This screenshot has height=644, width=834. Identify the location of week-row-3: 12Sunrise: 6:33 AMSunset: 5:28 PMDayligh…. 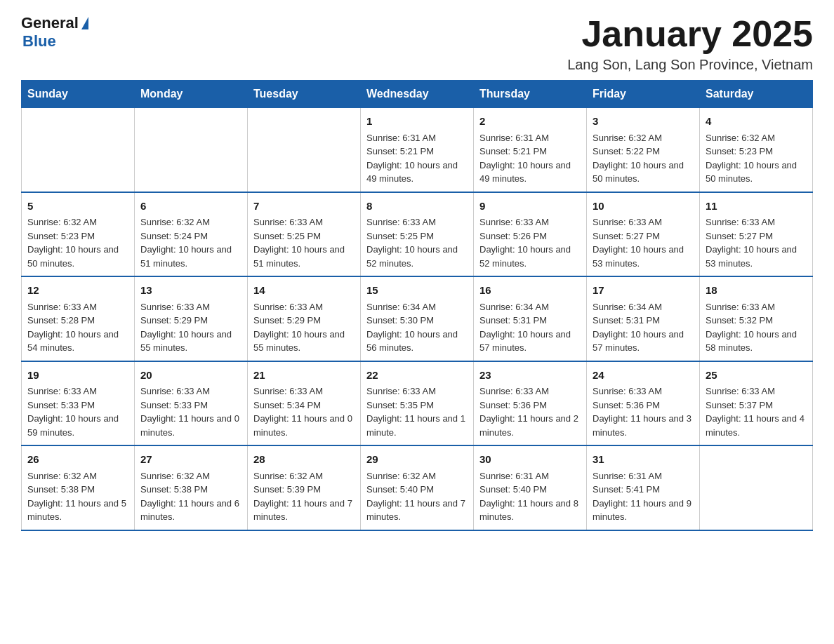
(417, 318).